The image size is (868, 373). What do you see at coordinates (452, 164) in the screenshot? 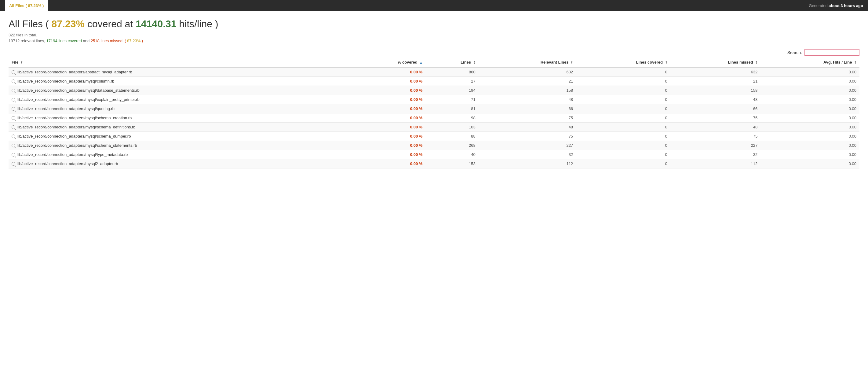
I see `lines-count: 153` at bounding box center [452, 164].